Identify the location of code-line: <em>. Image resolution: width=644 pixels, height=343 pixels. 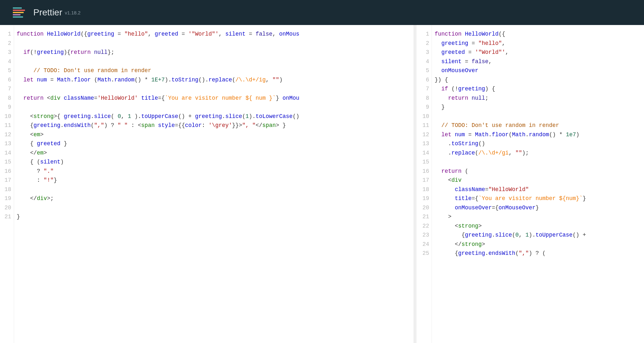
(214, 135).